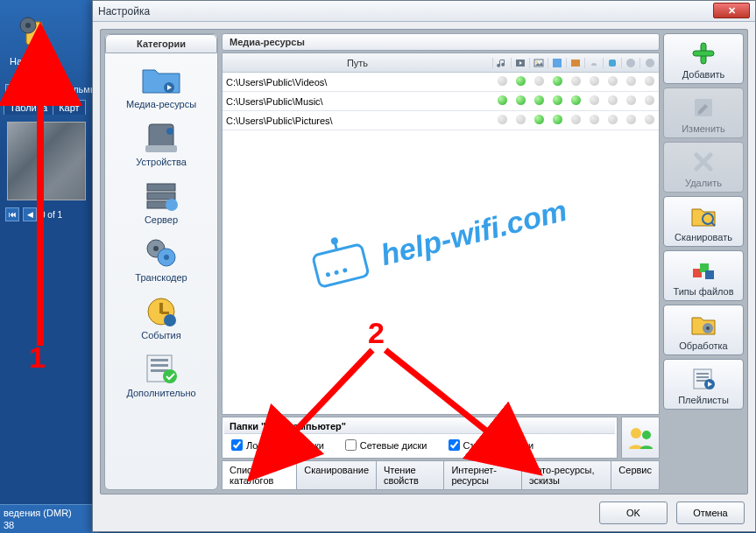 The width and height of the screenshot is (756, 533). Describe the element at coordinates (454, 445) in the screenshot. I see `checkbox-removable-input` at that location.